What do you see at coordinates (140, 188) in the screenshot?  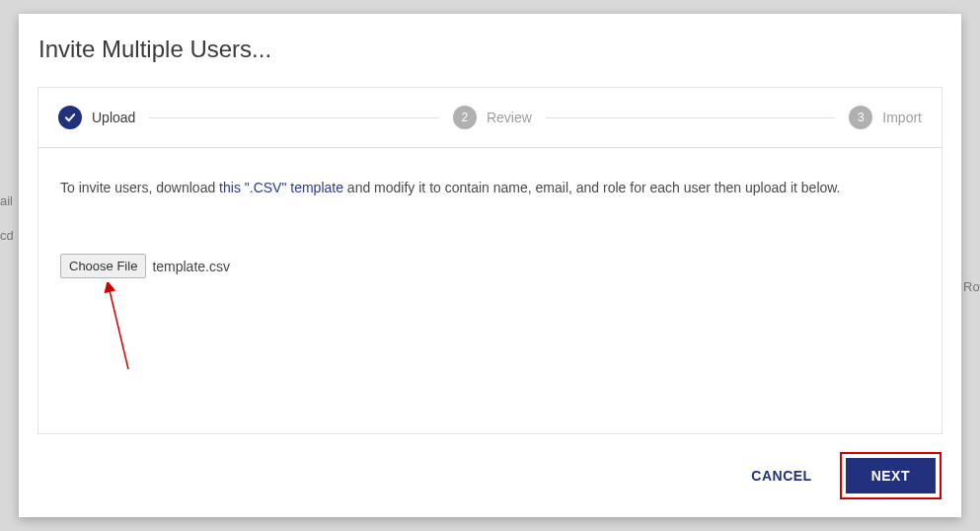 I see `instruction-pre: To invite users, download` at bounding box center [140, 188].